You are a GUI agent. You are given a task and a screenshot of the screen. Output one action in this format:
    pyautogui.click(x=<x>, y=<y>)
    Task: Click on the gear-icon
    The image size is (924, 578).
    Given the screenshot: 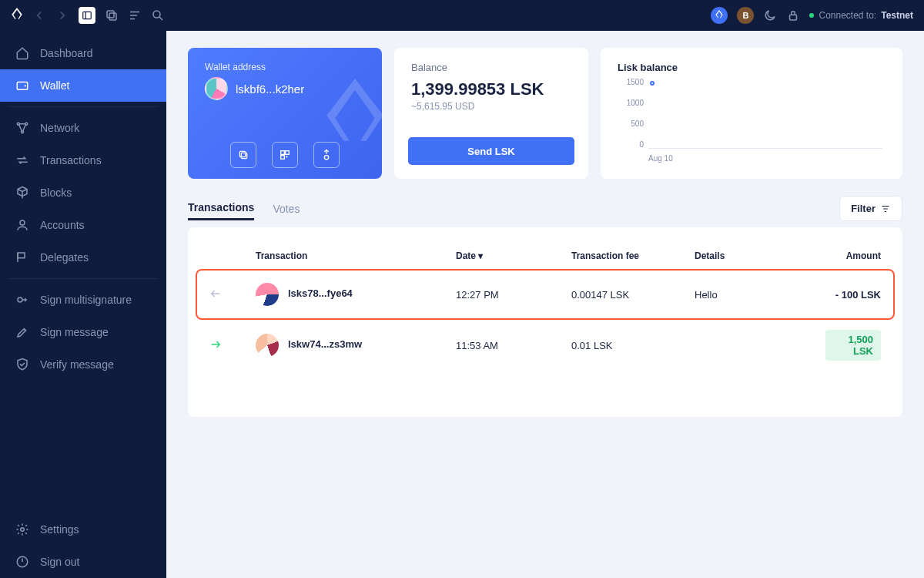 What is the action you would take?
    pyautogui.click(x=22, y=529)
    